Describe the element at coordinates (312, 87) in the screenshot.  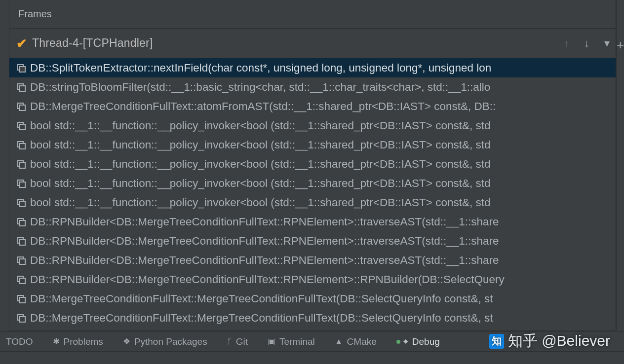
I see `stack-frame: DB::stringToBloomFilter(std::__1::basic_…` at that location.